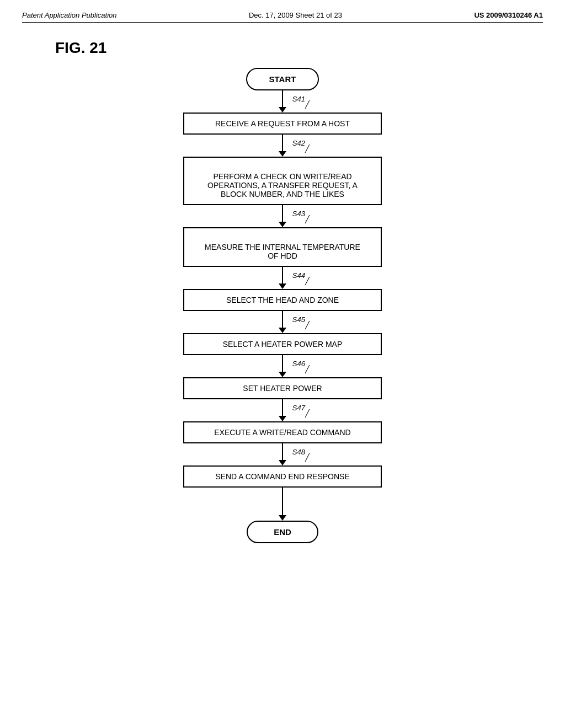 The image size is (565, 728). What do you see at coordinates (296, 15) in the screenshot?
I see `header-center: Dec. 17, 2009 Sheet 21 of 23` at bounding box center [296, 15].